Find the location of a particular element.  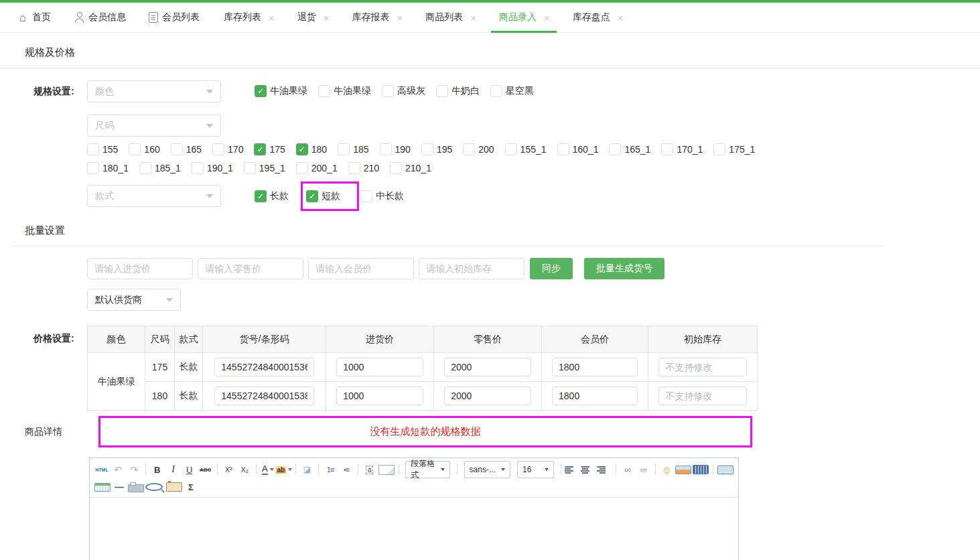

color-select: 颜色 is located at coordinates (154, 91).